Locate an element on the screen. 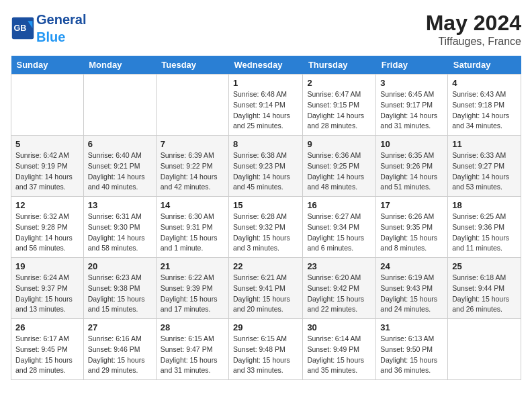 Image resolution: width=532 pixels, height=411 pixels. month-year: May 2024 is located at coordinates (474, 23).